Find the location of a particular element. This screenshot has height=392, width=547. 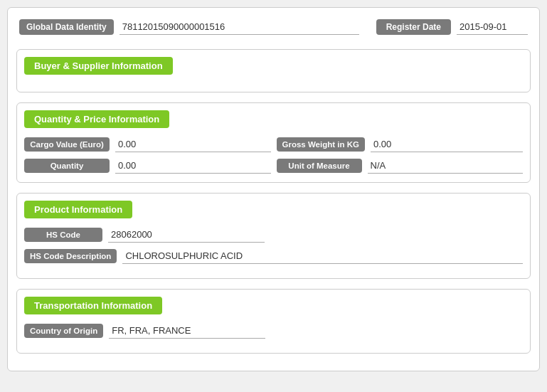

hs-code-label: HS Code is located at coordinates (63, 235).